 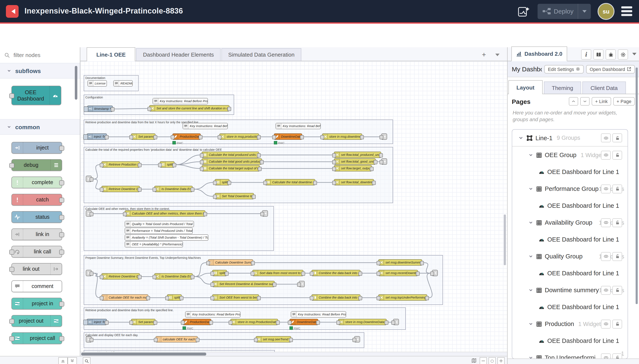 I want to click on canvas-vertical-scrollbar, so click(x=505, y=240).